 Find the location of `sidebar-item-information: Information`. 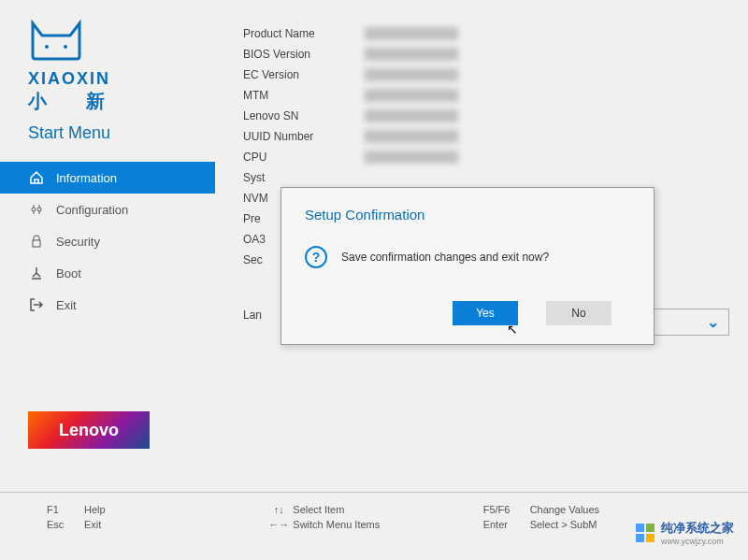

sidebar-item-information: Information is located at coordinates (108, 178).